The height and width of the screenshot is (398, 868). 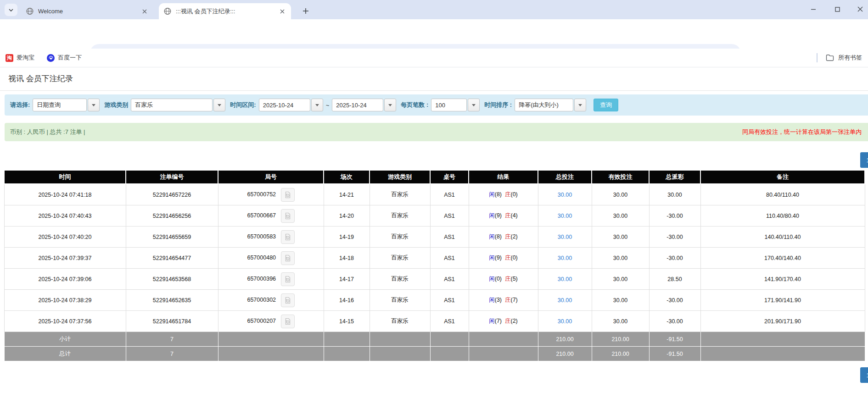 I want to click on table-row: 2025-10-24 07:39:06 522914653568 6570003…, so click(x=434, y=279).